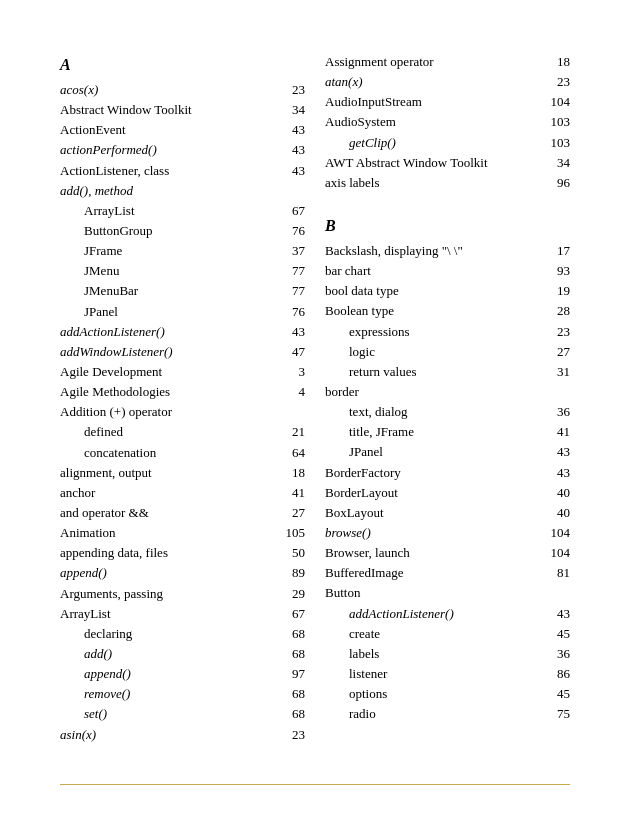 The image size is (630, 815). What do you see at coordinates (168, 594) in the screenshot?
I see `entry-text: Arguments, passing` at bounding box center [168, 594].